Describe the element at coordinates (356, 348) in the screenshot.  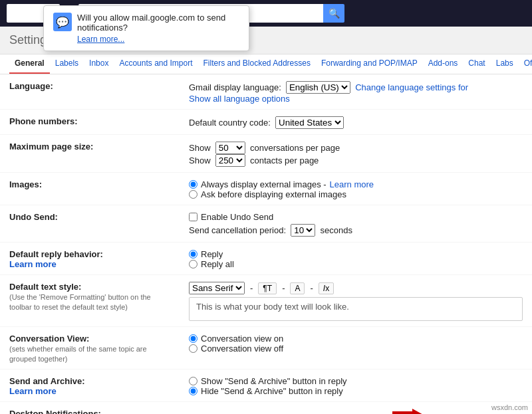
I see `conv-off-radio-row: Conversation view off` at that location.